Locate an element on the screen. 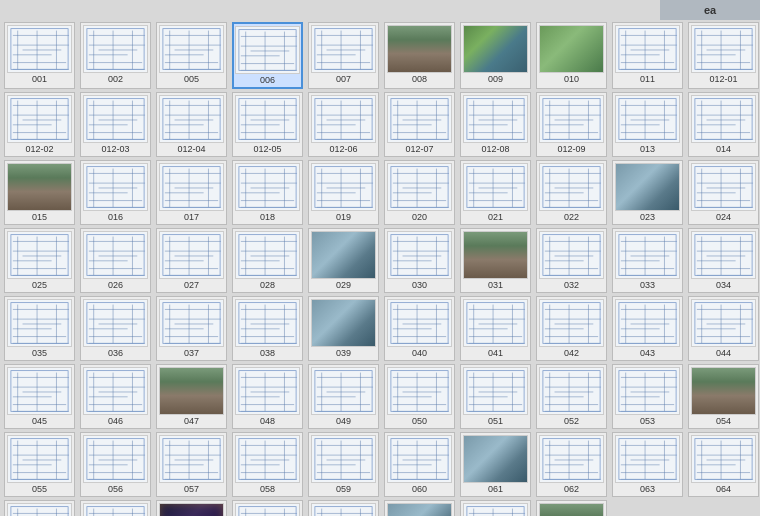 This screenshot has height=516, width=760. thumbnail-item: 038 is located at coordinates (268, 328).